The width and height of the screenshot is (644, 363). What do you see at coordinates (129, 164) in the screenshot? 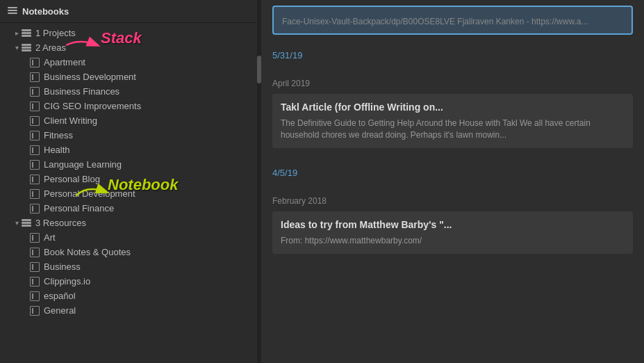
I see `sidebar-item-language: Language Learning` at bounding box center [129, 164].